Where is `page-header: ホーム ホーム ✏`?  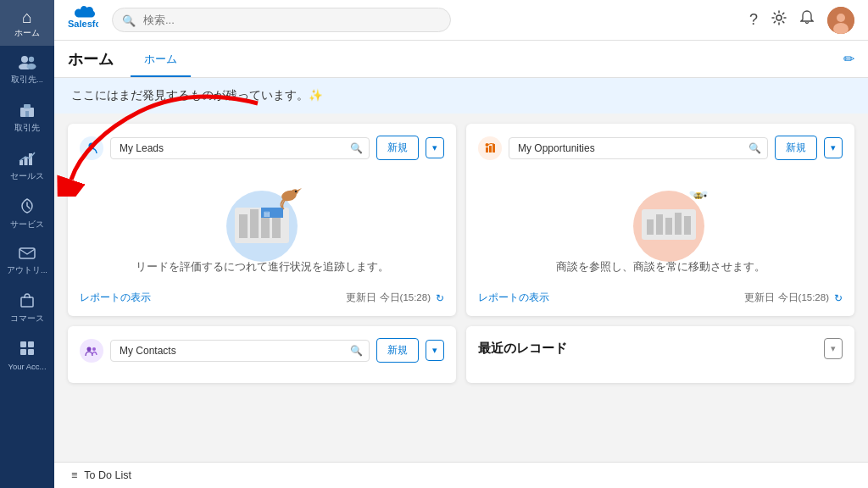 page-header: ホーム ホーム ✏ is located at coordinates (461, 59).